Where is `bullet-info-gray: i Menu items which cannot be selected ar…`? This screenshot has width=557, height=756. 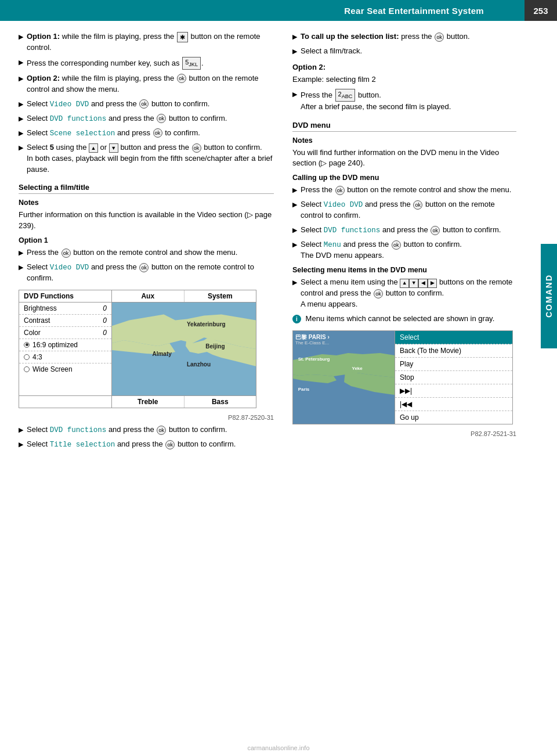
bullet-info-gray: i Menu items which cannot be selected ar… is located at coordinates (404, 319).